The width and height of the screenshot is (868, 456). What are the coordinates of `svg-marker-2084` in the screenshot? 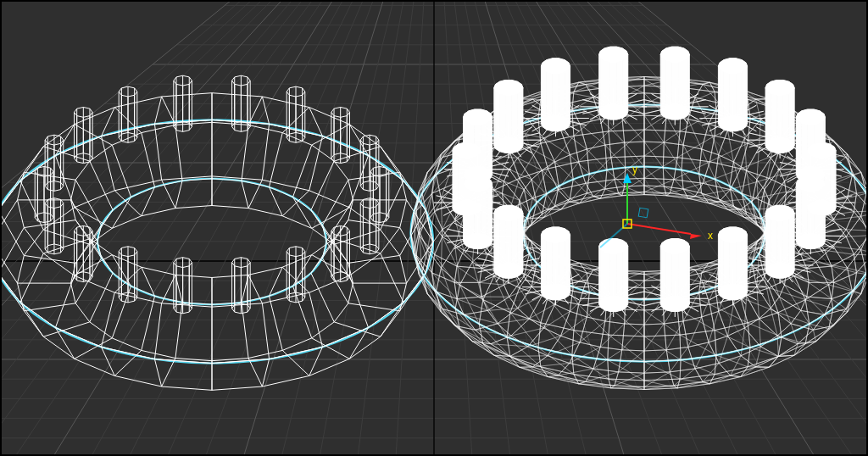 It's located at (794, 115).